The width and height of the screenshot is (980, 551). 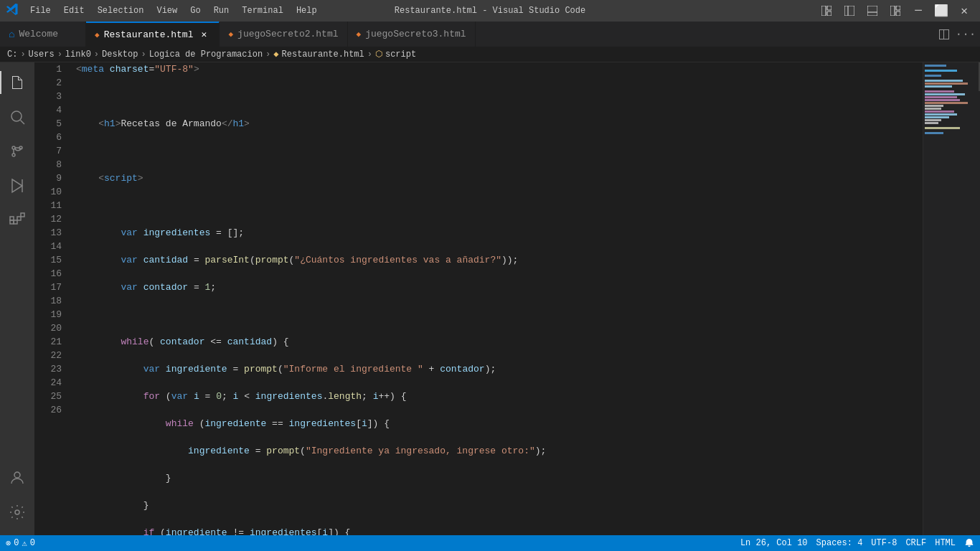 I want to click on split-editor-btn, so click(x=944, y=34).